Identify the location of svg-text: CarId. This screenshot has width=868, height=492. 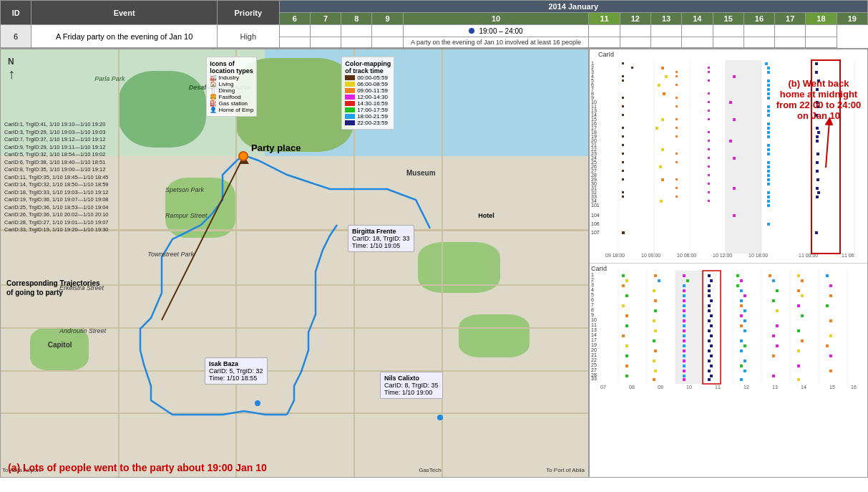
(606, 54).